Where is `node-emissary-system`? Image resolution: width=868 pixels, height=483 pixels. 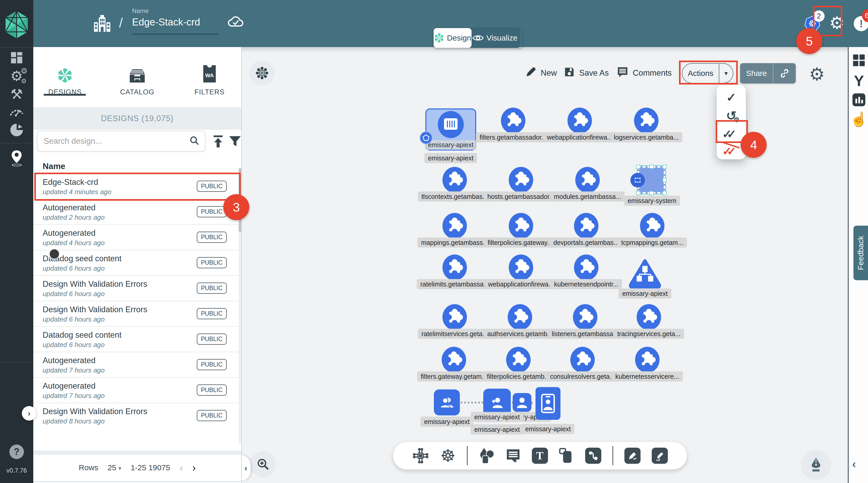
node-emissary-system is located at coordinates (651, 180).